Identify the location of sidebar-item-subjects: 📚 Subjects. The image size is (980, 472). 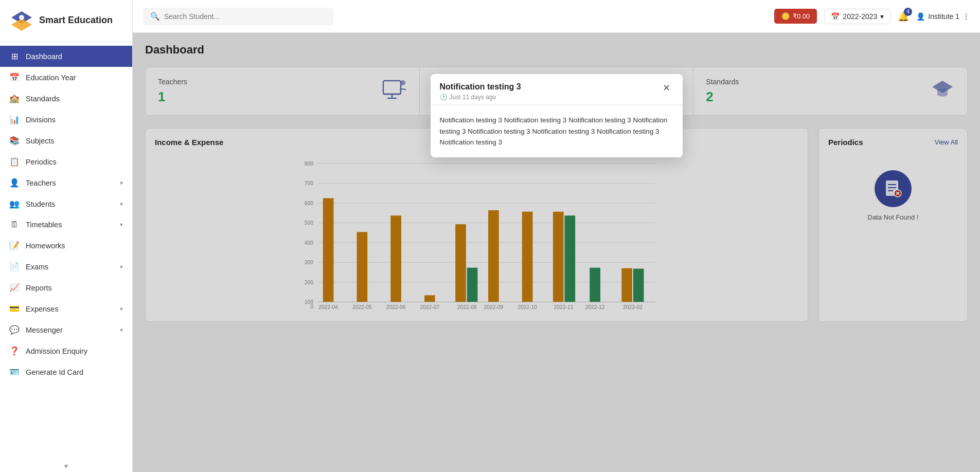
(66, 141).